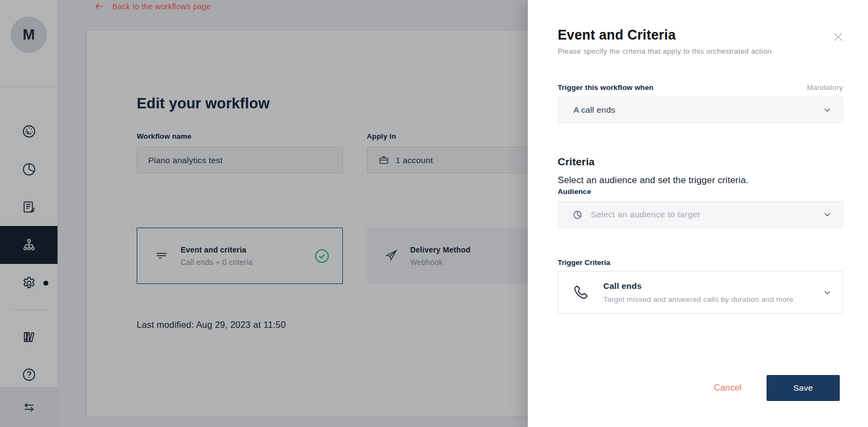 Image resolution: width=868 pixels, height=427 pixels. Describe the element at coordinates (700, 262) in the screenshot. I see `trigger-criteria-label: Trigger Criteria` at that location.